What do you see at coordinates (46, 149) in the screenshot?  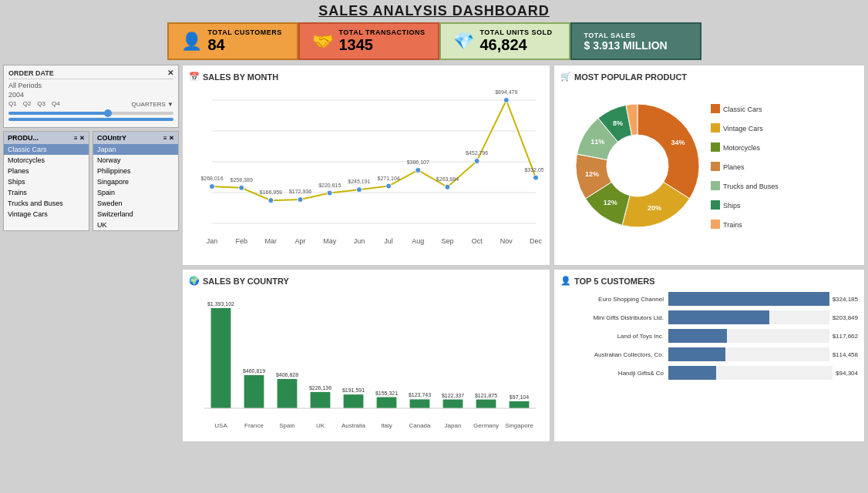 I see `product-classic-cars: Classic Cars` at bounding box center [46, 149].